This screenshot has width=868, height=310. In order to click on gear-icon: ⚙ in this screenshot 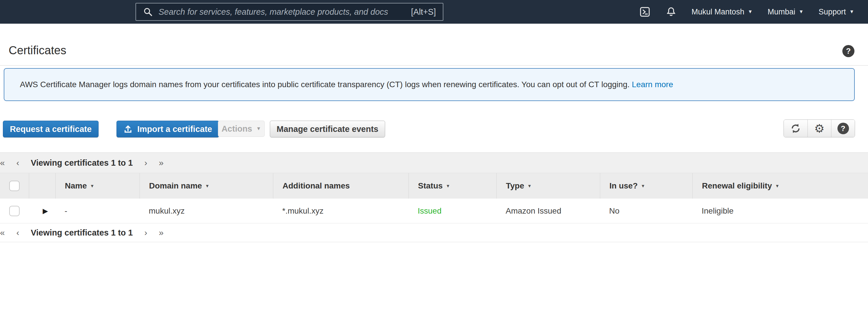, I will do `click(819, 129)`.